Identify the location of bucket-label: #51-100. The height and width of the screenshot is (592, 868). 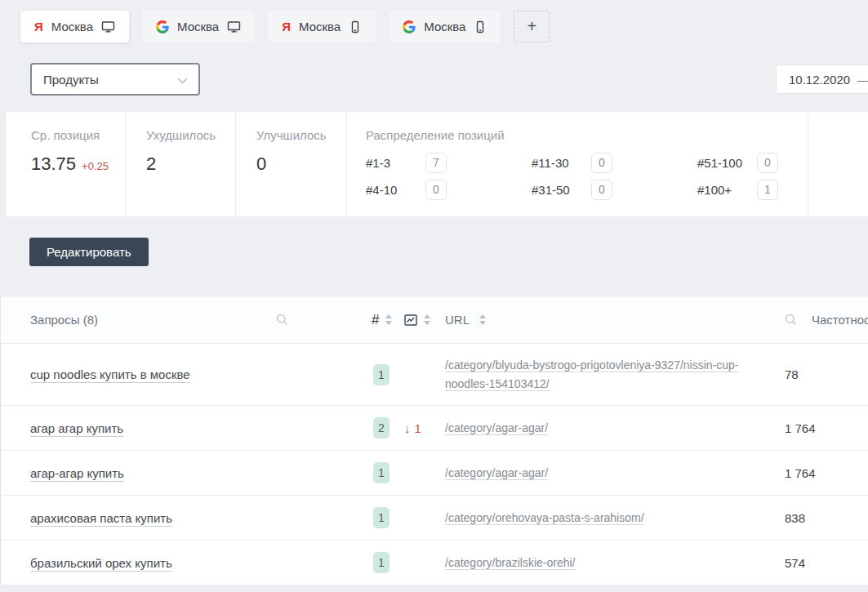
(727, 163).